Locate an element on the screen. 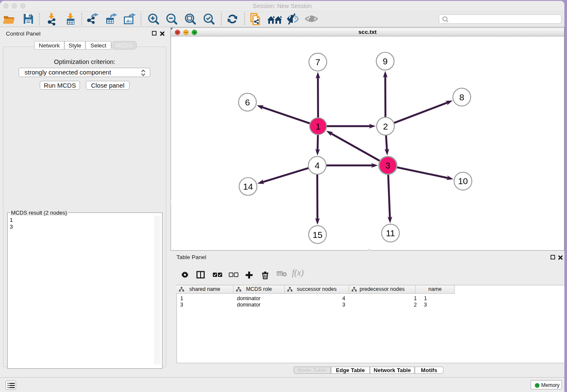  svg-text: 14 is located at coordinates (248, 186).